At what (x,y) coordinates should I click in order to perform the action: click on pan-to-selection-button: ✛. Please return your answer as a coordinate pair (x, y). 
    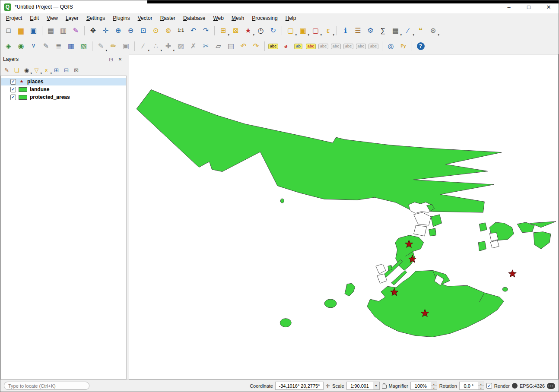
    Looking at the image, I should click on (105, 31).